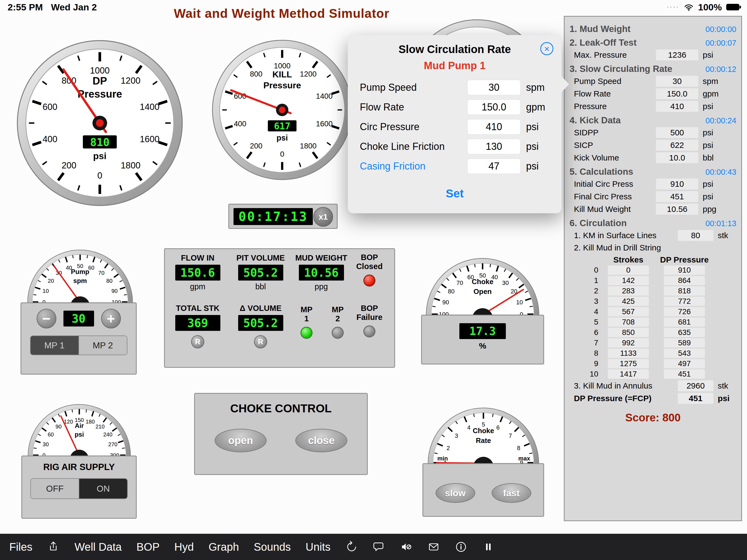  Describe the element at coordinates (653, 69) in the screenshot. I see `sidebar-section-header: 3. Slow Circulating Rate00:00:12` at that location.